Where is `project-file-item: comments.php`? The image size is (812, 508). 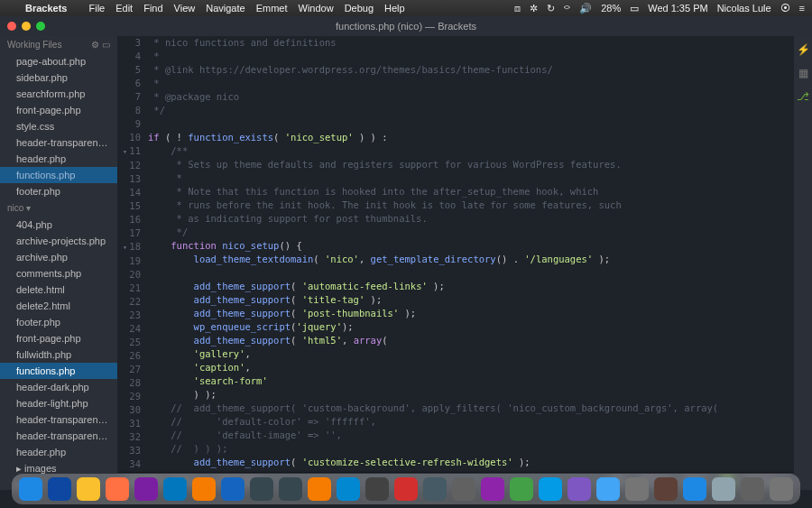
project-file-item: comments.php is located at coordinates (59, 273).